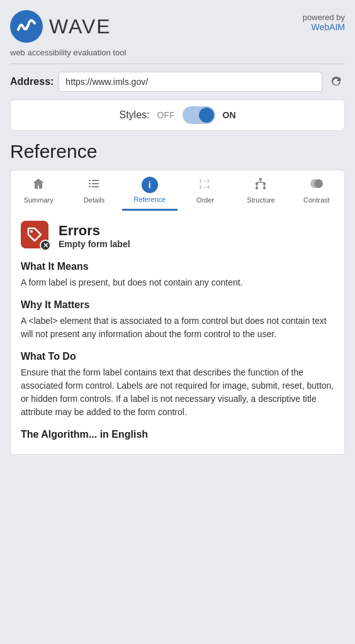 The height and width of the screenshot is (644, 355). What do you see at coordinates (36, 236) in the screenshot?
I see `error-icon-container: ✕` at bounding box center [36, 236].